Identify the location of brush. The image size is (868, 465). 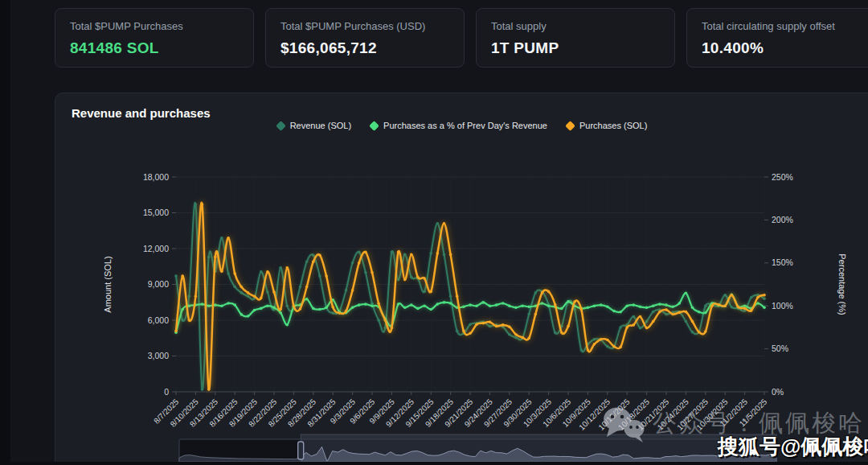
(477, 448).